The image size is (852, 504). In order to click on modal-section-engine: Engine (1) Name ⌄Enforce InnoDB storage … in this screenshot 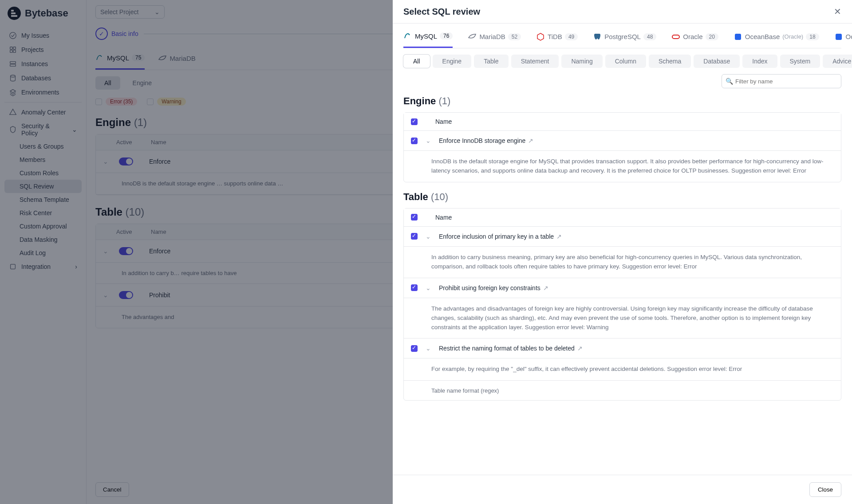, I will do `click(622, 139)`.